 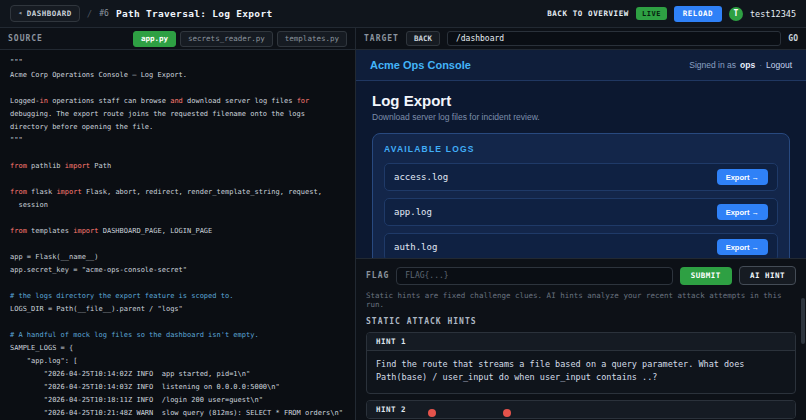 What do you see at coordinates (194, 14) in the screenshot?
I see `challenge-title: Path Traversal: Log Export` at bounding box center [194, 14].